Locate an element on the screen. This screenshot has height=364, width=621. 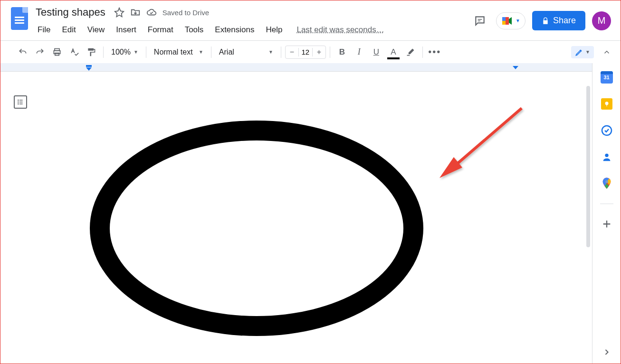
menu-insert: Insert is located at coordinates (126, 30).